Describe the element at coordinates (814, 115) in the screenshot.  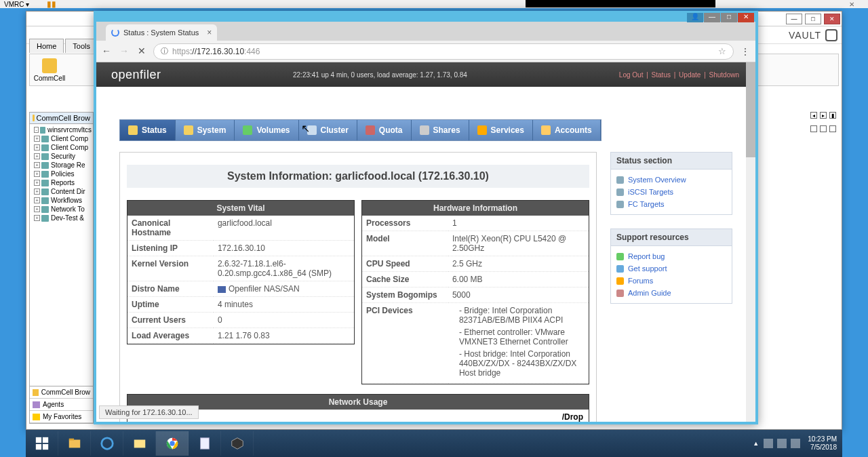
I see `nav-prev-icon: ◂` at that location.